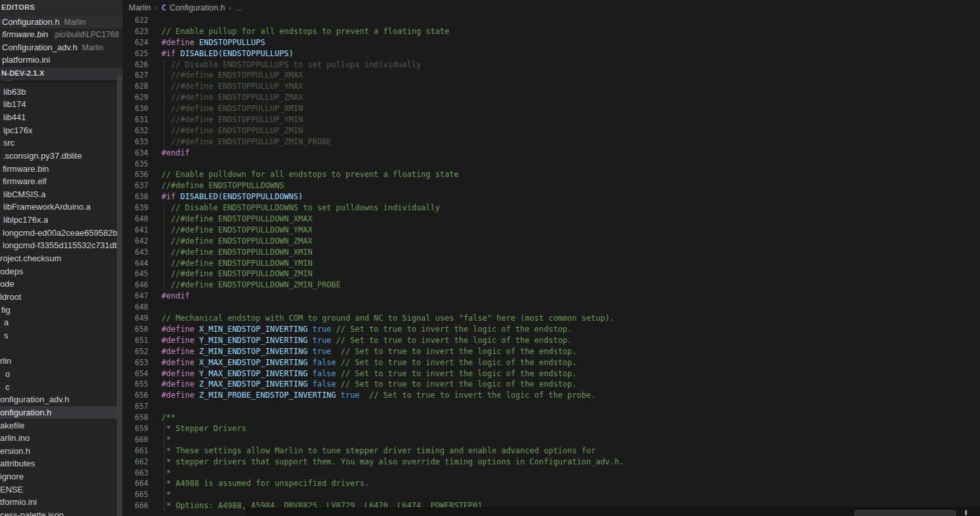 Image resolution: width=980 pixels, height=516 pixels. I want to click on code-line: 657, so click(551, 406).